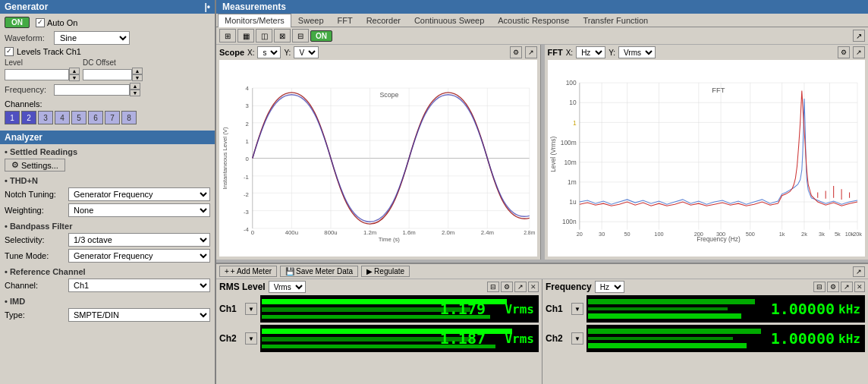 The height and width of the screenshot is (384, 868). Describe the element at coordinates (844, 52) in the screenshot. I see `fft-settings-btn: ⚙` at that location.